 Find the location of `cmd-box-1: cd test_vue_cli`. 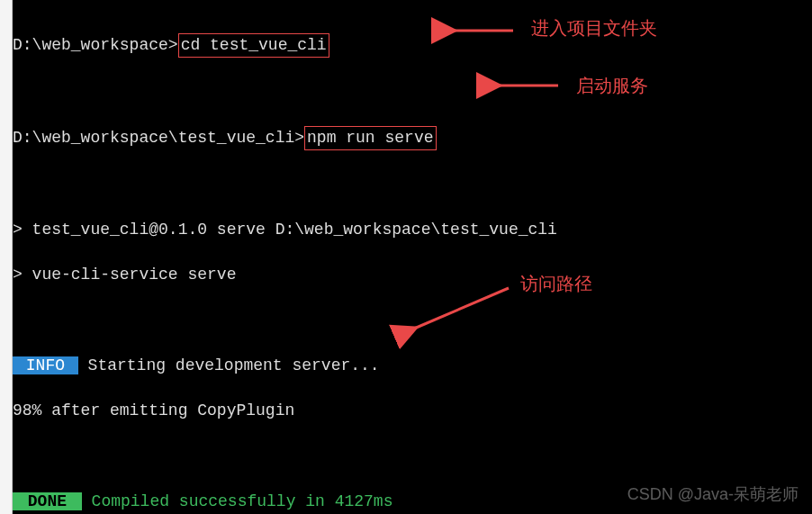

cmd-box-1: cd test_vue_cli is located at coordinates (254, 45).